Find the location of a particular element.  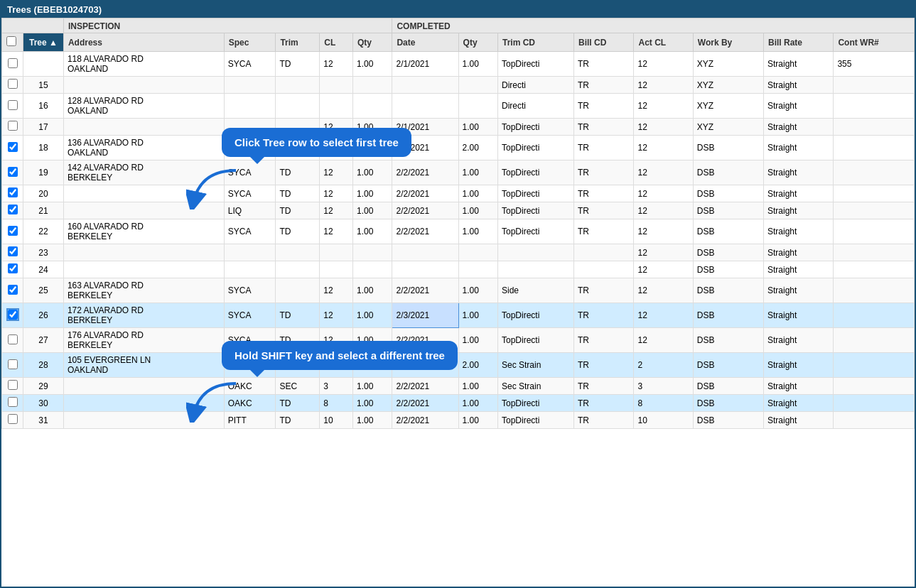

tree-col-header: Tree ▲ is located at coordinates (44, 43).